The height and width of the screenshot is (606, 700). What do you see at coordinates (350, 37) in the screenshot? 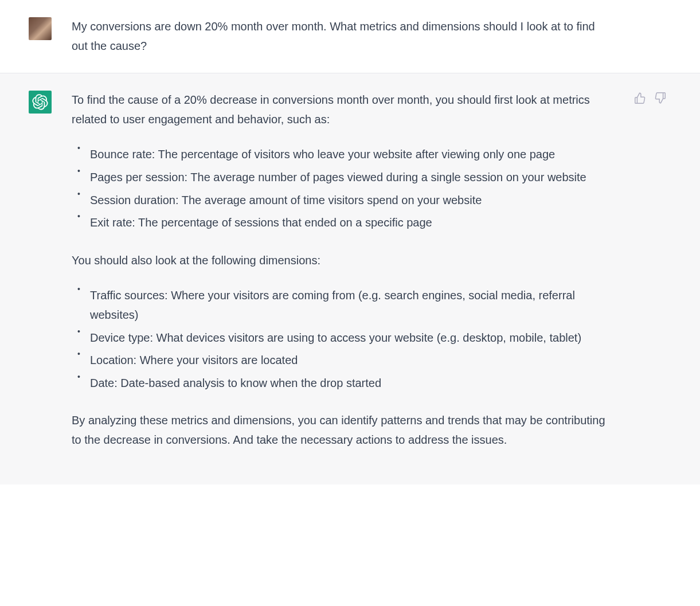
I see `user-message-row: My conversions are down 20% month over m…` at bounding box center [350, 37].